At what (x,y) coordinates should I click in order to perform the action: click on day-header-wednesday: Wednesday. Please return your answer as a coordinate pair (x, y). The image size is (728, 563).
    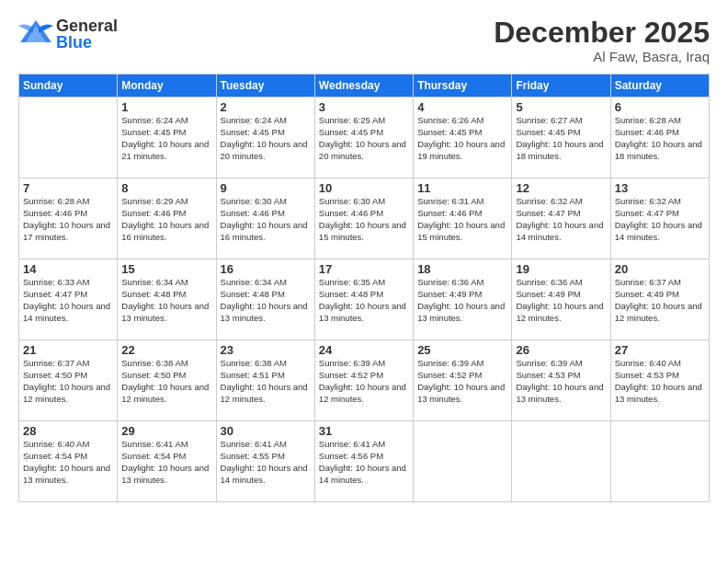
    Looking at the image, I should click on (364, 86).